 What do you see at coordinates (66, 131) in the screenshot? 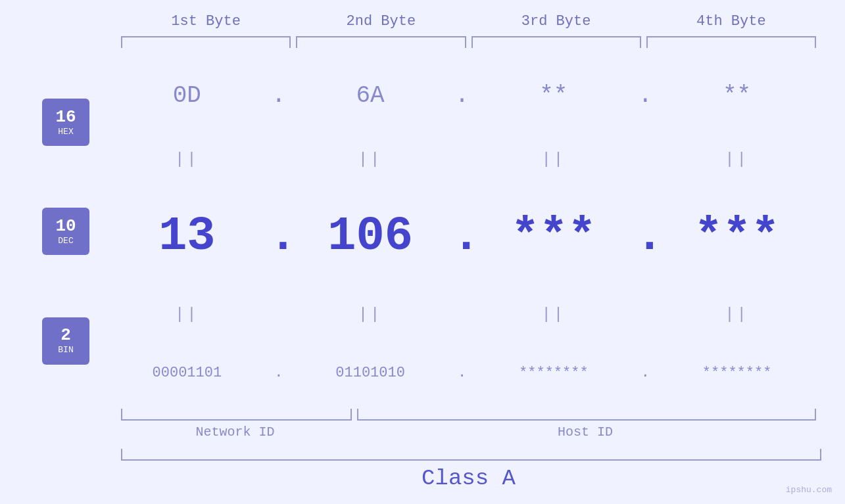
I see `hex-badge-label: HEX` at bounding box center [66, 131].